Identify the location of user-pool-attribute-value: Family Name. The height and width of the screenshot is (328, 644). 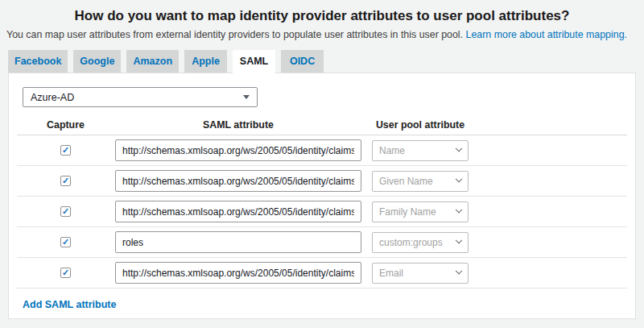
(407, 212).